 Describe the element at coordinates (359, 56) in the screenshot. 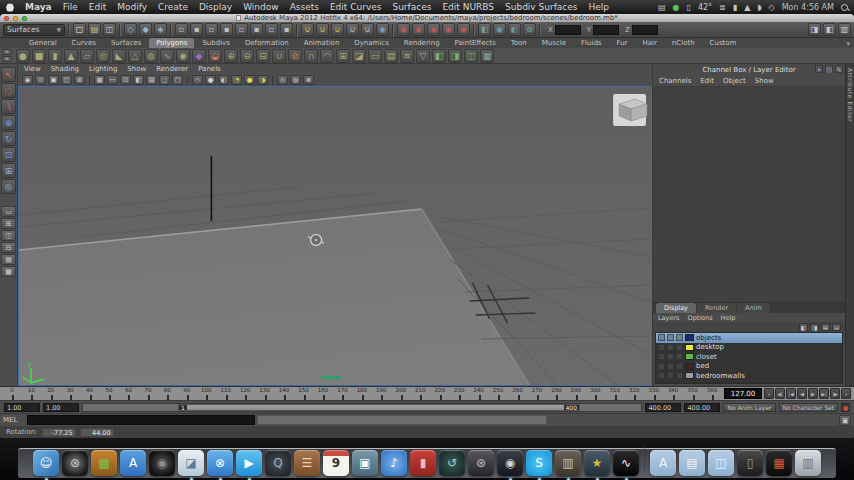

I see `shelf-item-icon: ◪` at that location.